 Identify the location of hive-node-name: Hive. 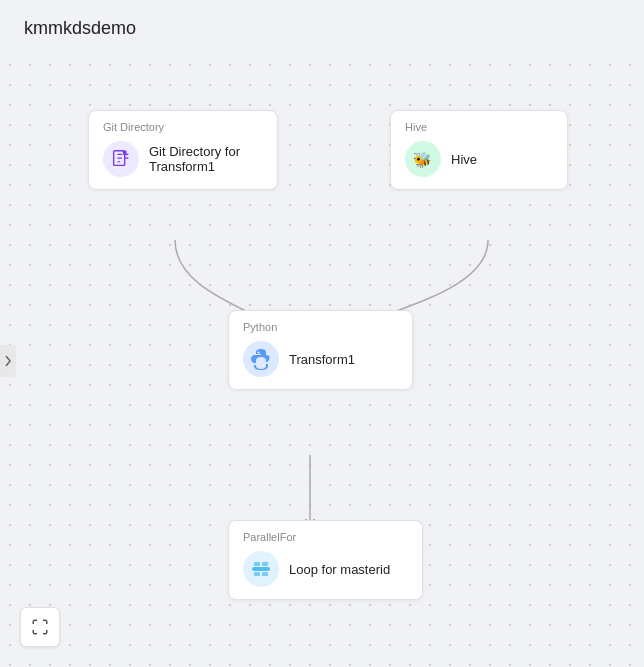
(464, 160).